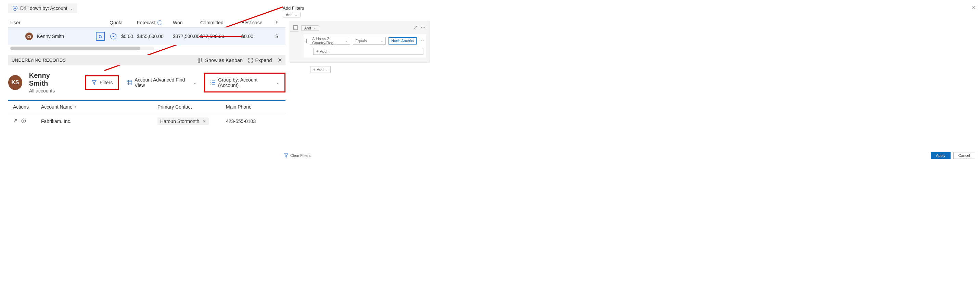 This screenshot has height=299, width=980. What do you see at coordinates (365, 41) in the screenshot?
I see `filter-condition-row: Address 2: Country/Reg... ⌄ Equals ⌄ ⋯` at bounding box center [365, 41].